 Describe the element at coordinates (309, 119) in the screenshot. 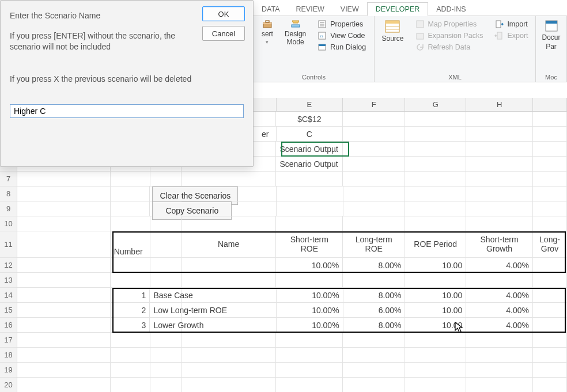

I see `cell-e-ref: $C$12` at that location.